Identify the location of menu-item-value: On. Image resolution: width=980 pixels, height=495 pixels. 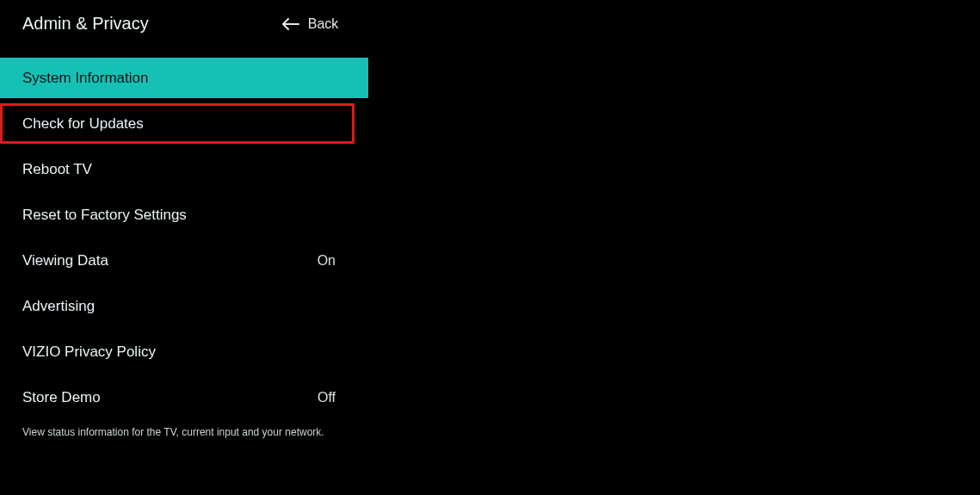
(327, 261).